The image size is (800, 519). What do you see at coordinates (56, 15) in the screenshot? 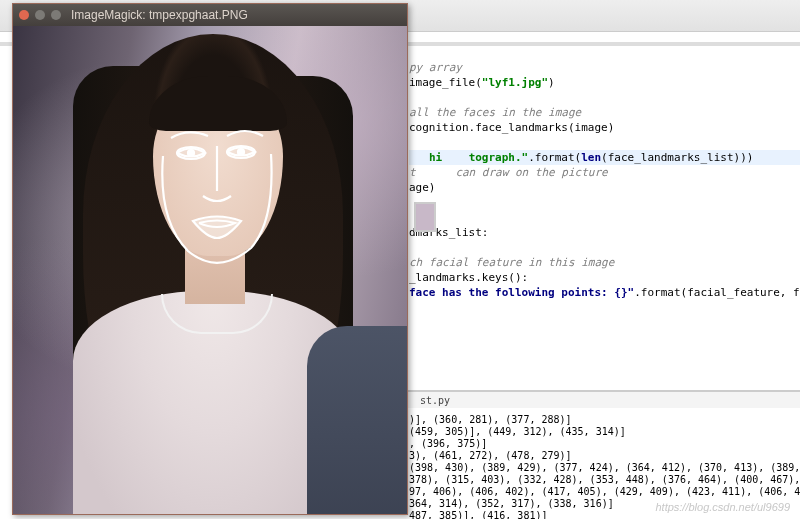
I see `maximize-icon` at bounding box center [56, 15].